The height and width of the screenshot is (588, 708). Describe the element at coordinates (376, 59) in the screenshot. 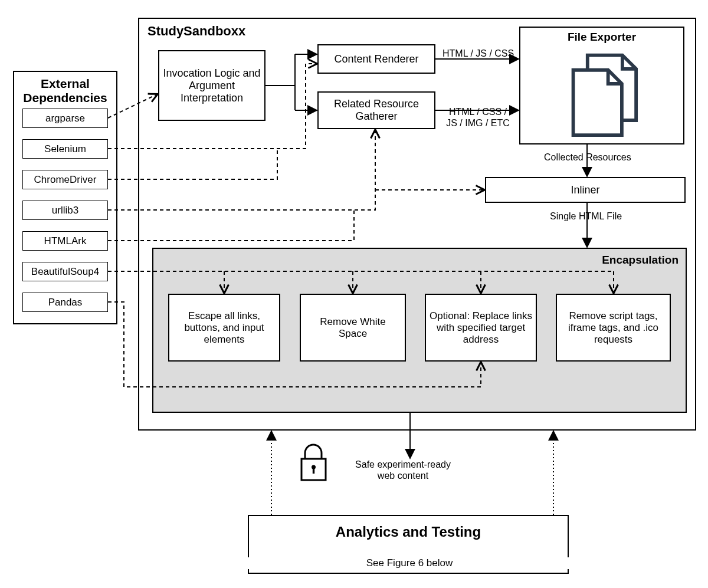

I see `content-renderer-box: Content Renderer` at that location.